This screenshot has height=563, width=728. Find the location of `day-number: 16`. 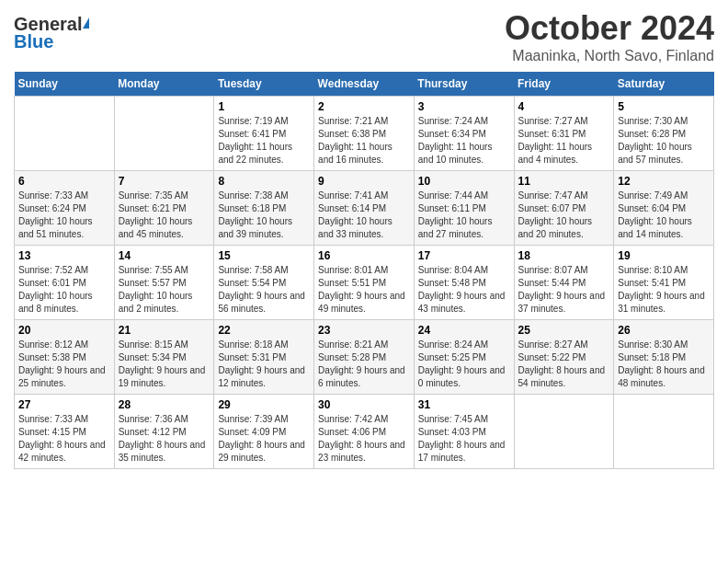

day-number: 16 is located at coordinates (364, 256).